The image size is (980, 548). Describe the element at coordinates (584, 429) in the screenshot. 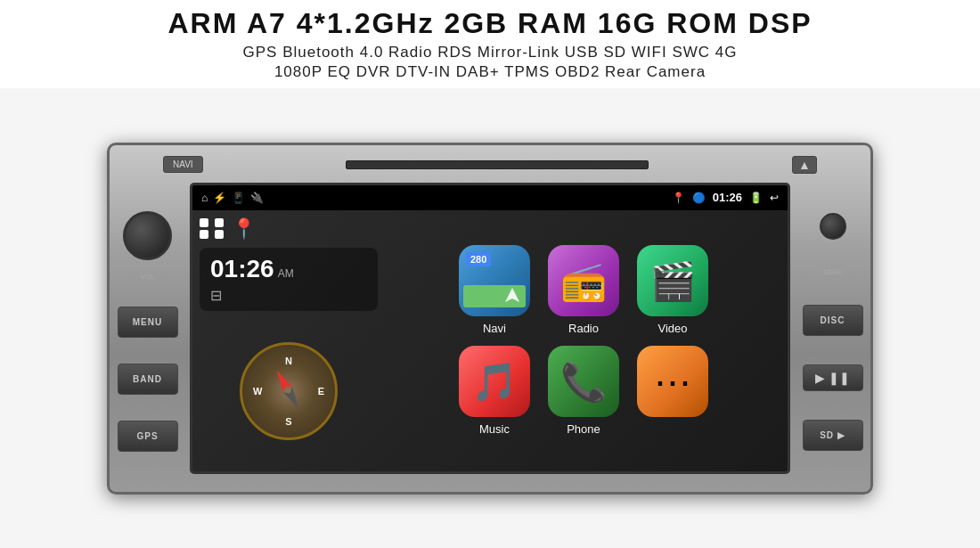

I see `phone-app-label: Phone` at that location.